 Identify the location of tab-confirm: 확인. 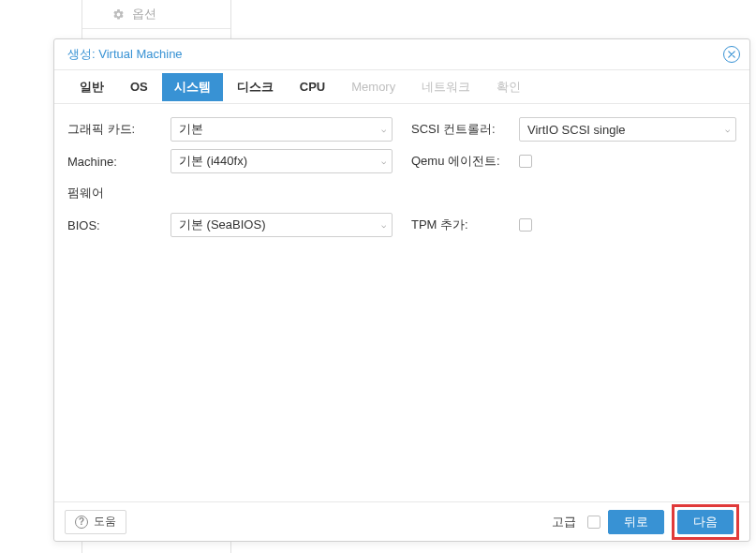
(509, 87).